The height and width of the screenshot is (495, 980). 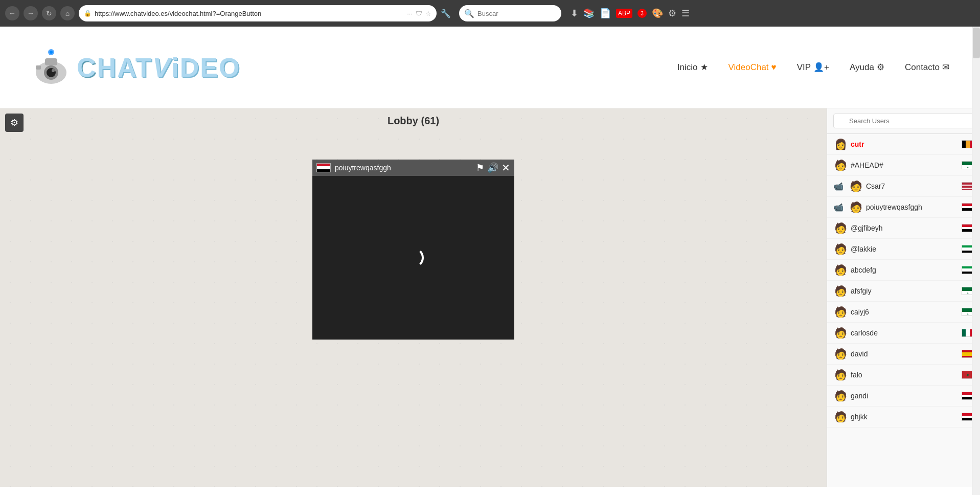 What do you see at coordinates (927, 68) in the screenshot?
I see `nav-contacto: Contacto ✉` at bounding box center [927, 68].